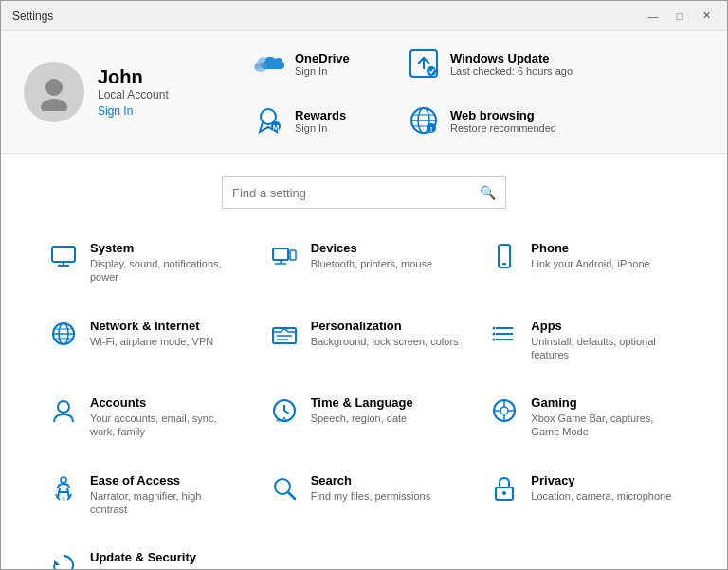 The width and height of the screenshot is (728, 570). I want to click on ease-icon, so click(64, 488).